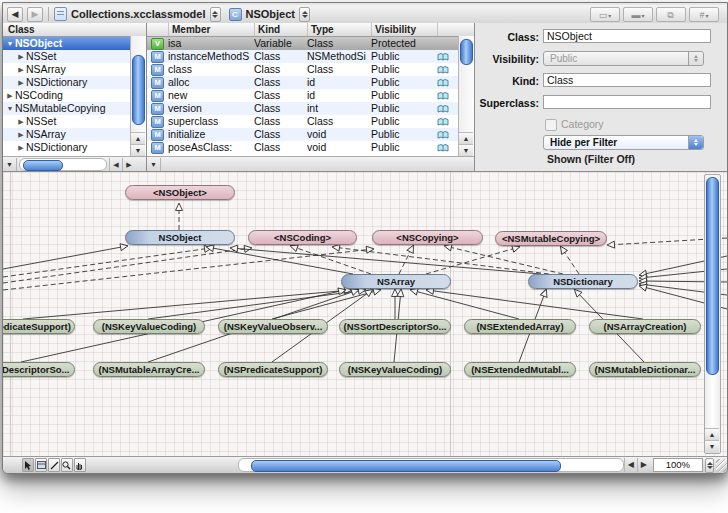 The height and width of the screenshot is (513, 728). I want to click on class-tree-row-nsobject: ▼NSObject, so click(74, 44).